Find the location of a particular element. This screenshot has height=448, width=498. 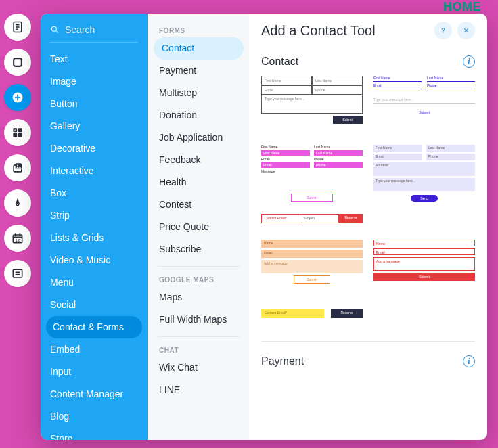

subcategory-item: Full Width Maps is located at coordinates (199, 319).